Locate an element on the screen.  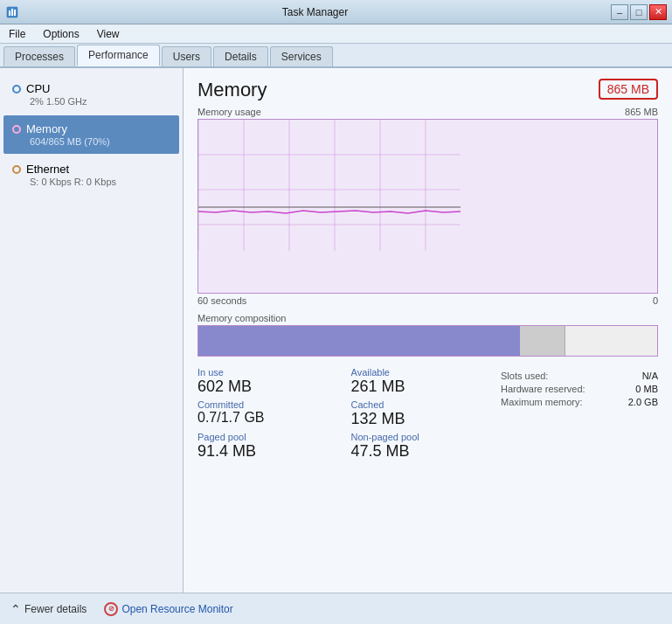
chevron-up-icon: ⌃ is located at coordinates (16, 609).